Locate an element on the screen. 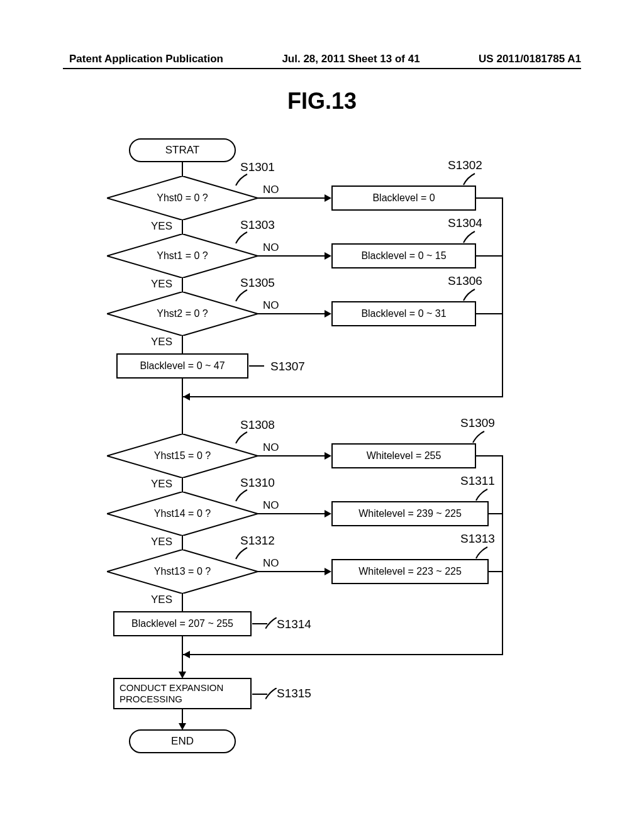  process-s1309: Whitelevel = 255 is located at coordinates (404, 456).